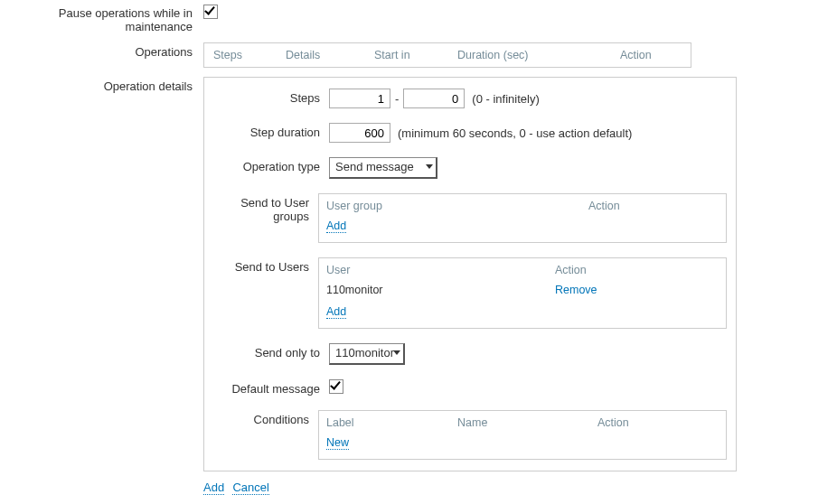 The width and height of the screenshot is (837, 504). Describe the element at coordinates (522, 435) in the screenshot. I see `conditions-table: Label Name Action New` at that location.